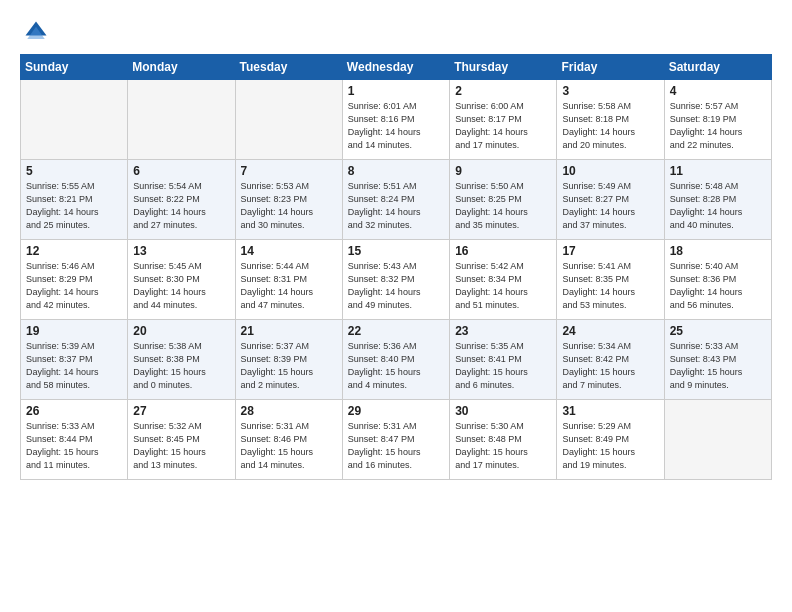  I want to click on day-number: 28, so click(289, 411).